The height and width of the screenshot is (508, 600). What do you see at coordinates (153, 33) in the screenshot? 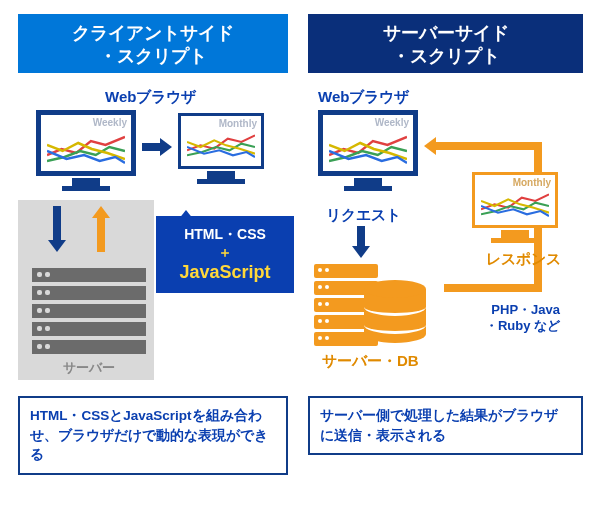
I see `header-text-line1: クライアントサイド` at bounding box center [153, 33].